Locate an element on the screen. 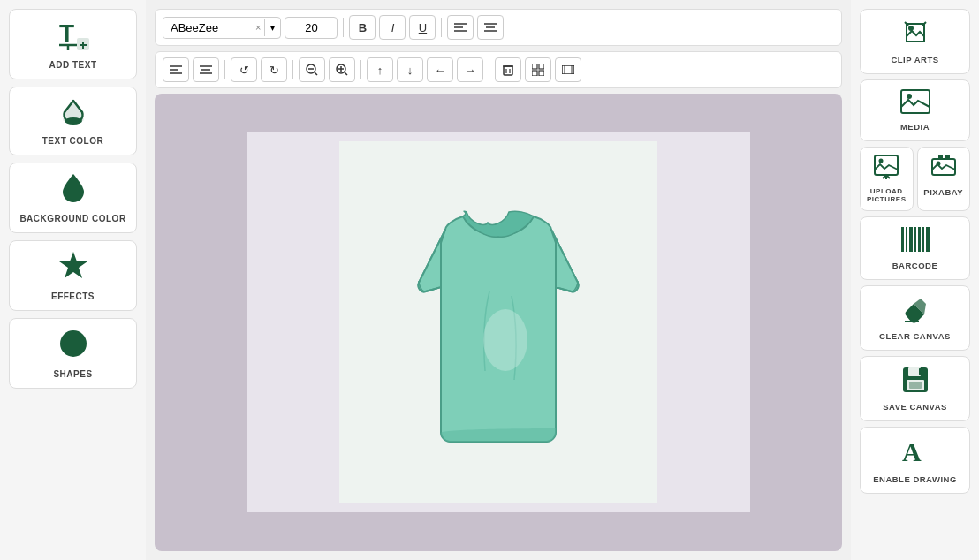 The width and height of the screenshot is (979, 560). align-center-button is located at coordinates (490, 27).